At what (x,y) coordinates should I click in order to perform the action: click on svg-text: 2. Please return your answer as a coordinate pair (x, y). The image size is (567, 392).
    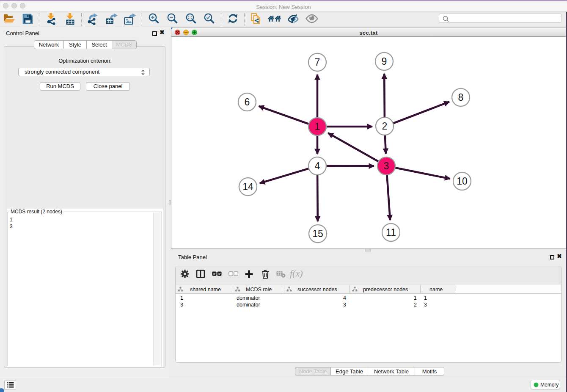
    Looking at the image, I should click on (385, 126).